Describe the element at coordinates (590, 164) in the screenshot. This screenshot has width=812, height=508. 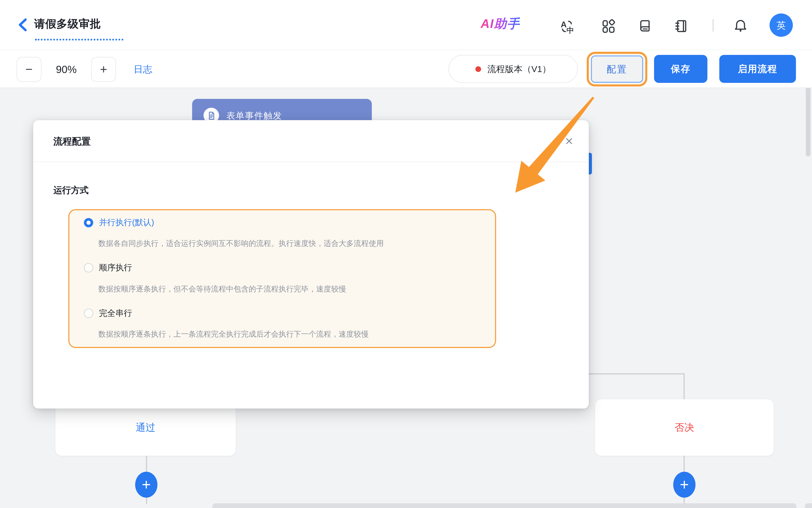
I see `hidden-node-edge` at that location.